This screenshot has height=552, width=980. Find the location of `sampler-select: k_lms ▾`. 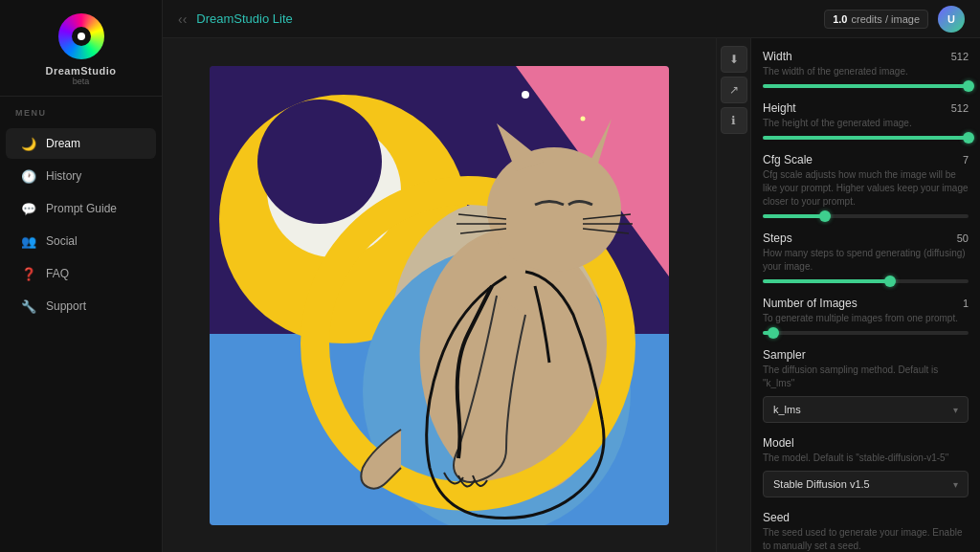

sampler-select: k_lms ▾ is located at coordinates (865, 409).